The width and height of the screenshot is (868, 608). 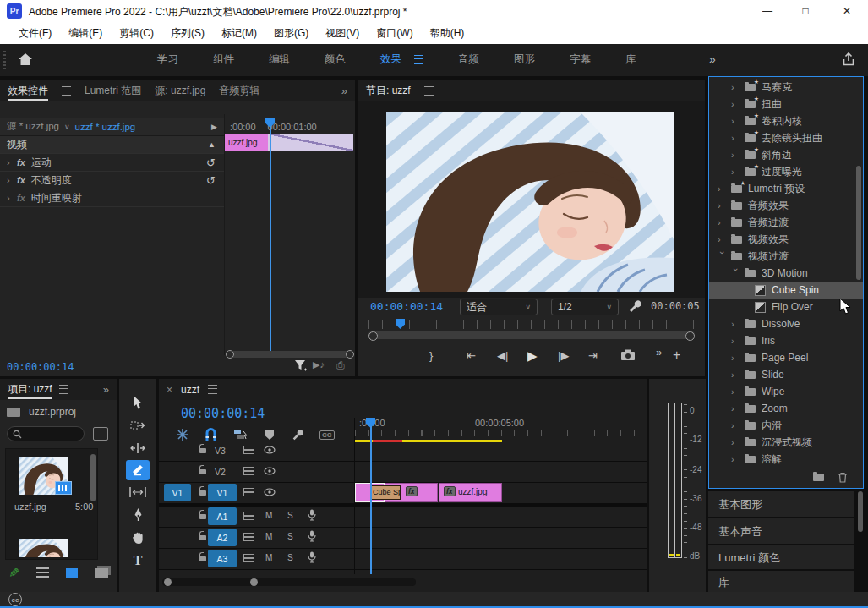 I want to click on ripple-edit-tool, so click(x=138, y=448).